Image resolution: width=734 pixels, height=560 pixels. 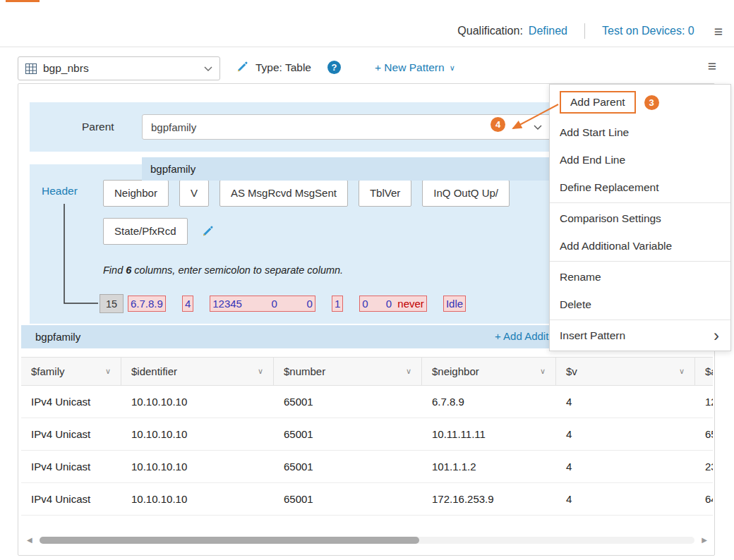 What do you see at coordinates (704, 540) in the screenshot?
I see `scroll-right-arrow: ▶` at bounding box center [704, 540].